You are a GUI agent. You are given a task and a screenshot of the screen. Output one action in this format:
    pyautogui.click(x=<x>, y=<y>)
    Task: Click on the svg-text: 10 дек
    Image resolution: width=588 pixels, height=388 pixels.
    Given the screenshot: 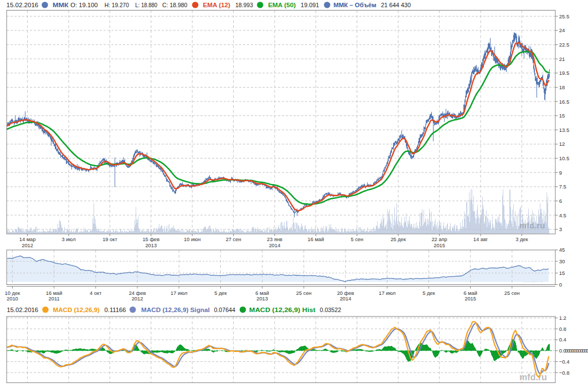 What is the action you would take?
    pyautogui.click(x=13, y=293)
    